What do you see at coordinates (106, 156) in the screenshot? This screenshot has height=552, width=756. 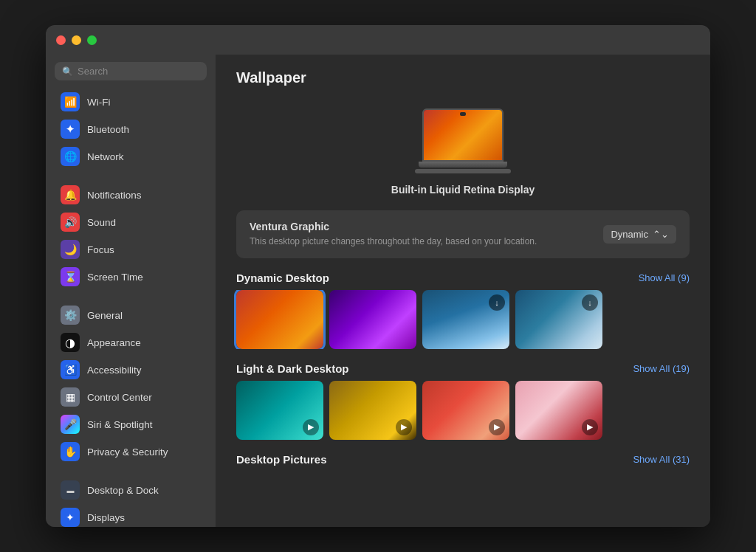 I see `sidebar-item-label: Network` at bounding box center [106, 156].